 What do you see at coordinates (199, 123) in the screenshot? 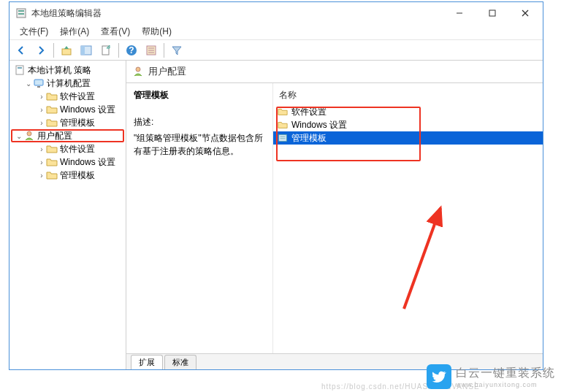
I see `description-label: 描述:` at bounding box center [199, 123].